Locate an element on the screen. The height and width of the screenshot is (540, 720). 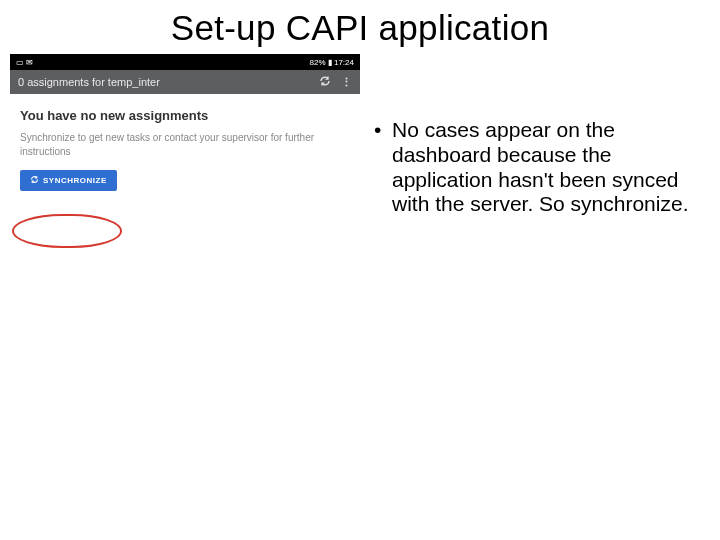
highlight-circle is located at coordinates (67, 231).